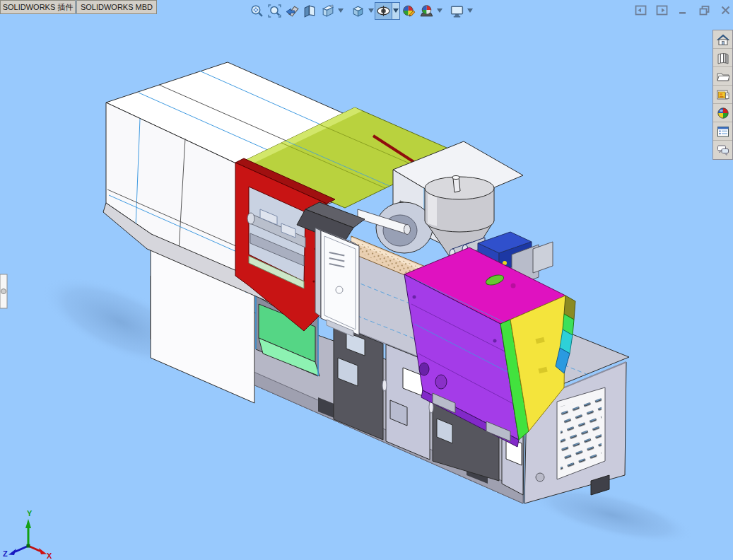 This screenshot has height=560, width=733. What do you see at coordinates (722, 132) in the screenshot?
I see `task-pane-item-custom-properties` at bounding box center [722, 132].